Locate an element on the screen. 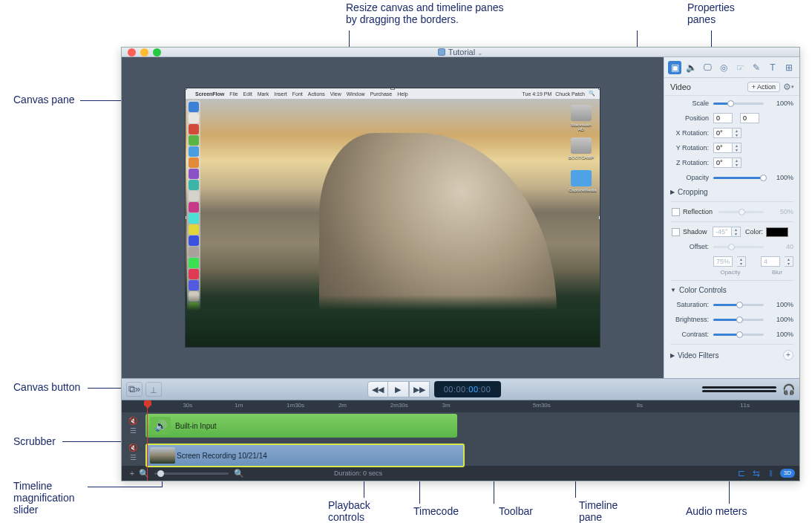 The width and height of the screenshot is (812, 523). saturation-slider is located at coordinates (739, 305).